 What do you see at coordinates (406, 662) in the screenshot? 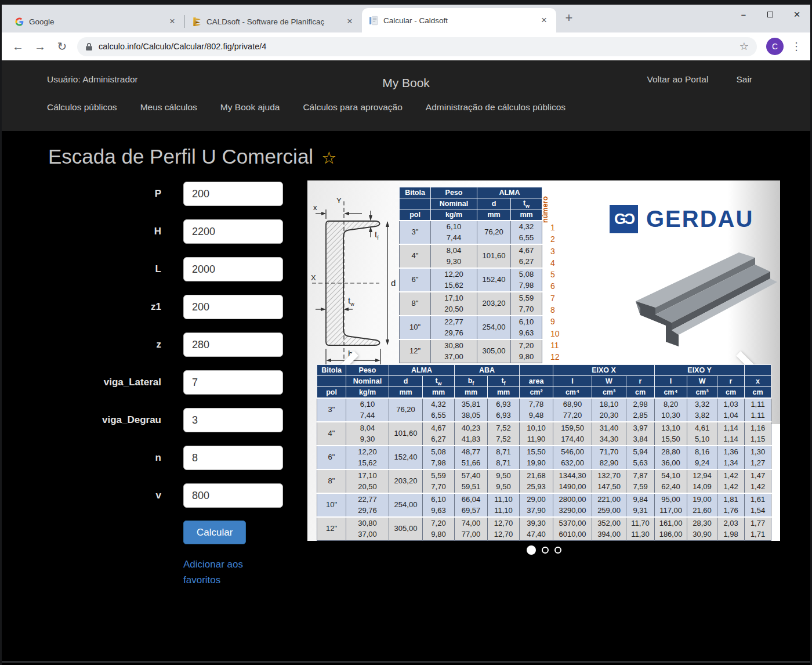
I see `taskbar-sliver` at bounding box center [406, 662].